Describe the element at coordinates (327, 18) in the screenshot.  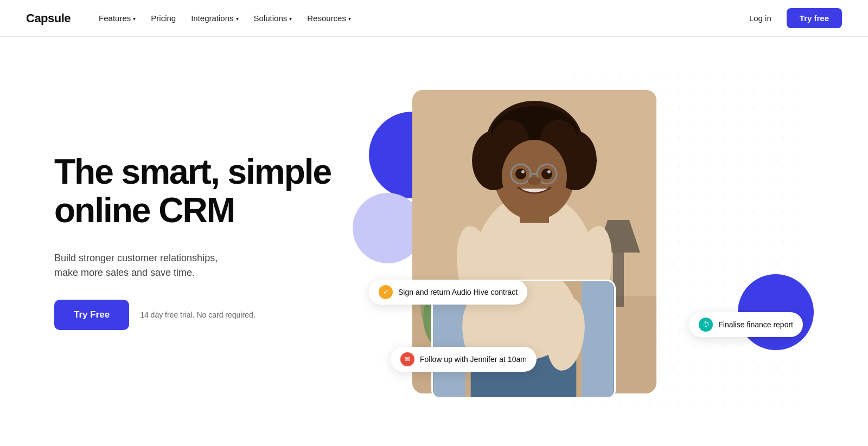
I see `nav-label-resources: Resources` at that location.